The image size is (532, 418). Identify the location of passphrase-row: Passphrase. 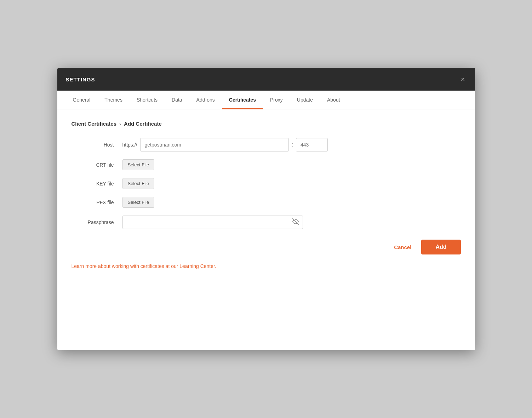
(266, 222).